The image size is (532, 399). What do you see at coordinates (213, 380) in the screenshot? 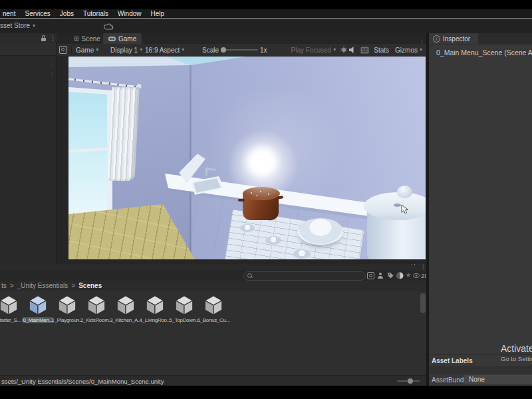
I see `project-status-bar: ssets/_Unity Essentials/Scenes/0_MainMen…` at bounding box center [213, 380].